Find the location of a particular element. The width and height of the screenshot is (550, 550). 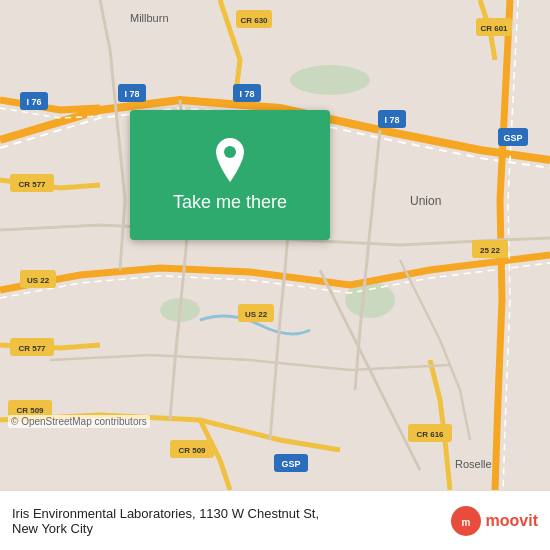

moovit-logo: m moovit is located at coordinates (494, 521).